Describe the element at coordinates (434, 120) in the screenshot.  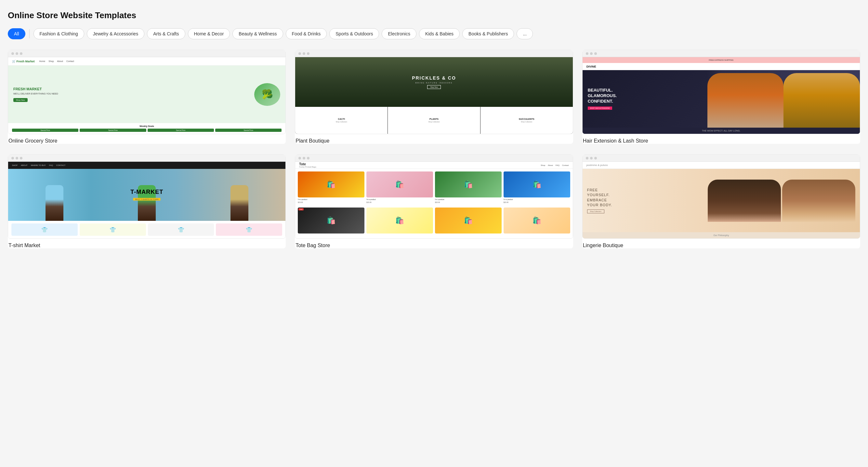
I see `plant-cat-plants: PLANTS Shop Collection` at that location.